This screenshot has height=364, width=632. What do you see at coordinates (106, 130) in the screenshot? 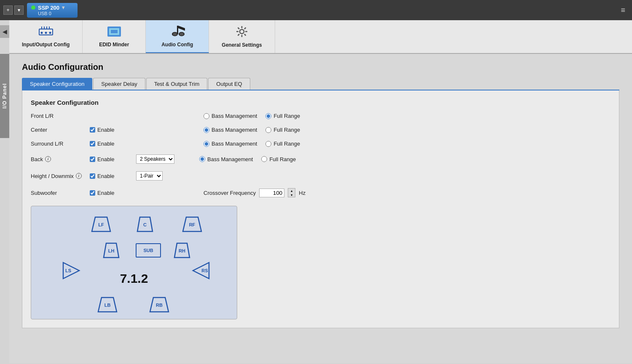
I see `center-enable-label: Enable` at bounding box center [106, 130].